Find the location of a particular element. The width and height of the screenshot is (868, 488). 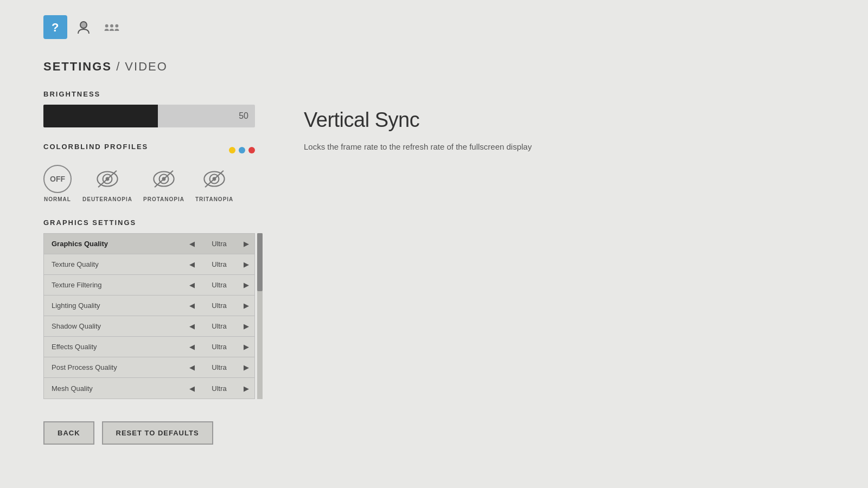

tooltip-description: Locks the frame rate to the refresh rate… is located at coordinates (439, 147).